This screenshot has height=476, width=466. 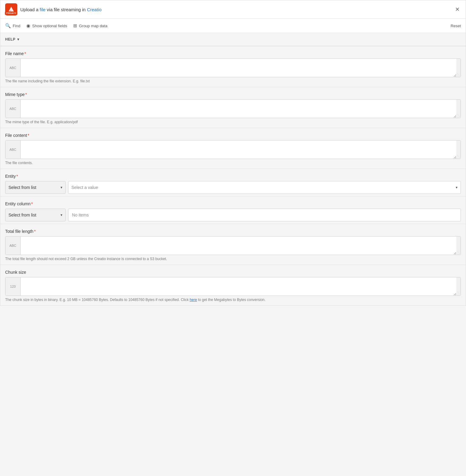 I want to click on toolbar-left: 🔍 Find ◉ Show optional fields ⊞ Group ma…, so click(x=56, y=26).